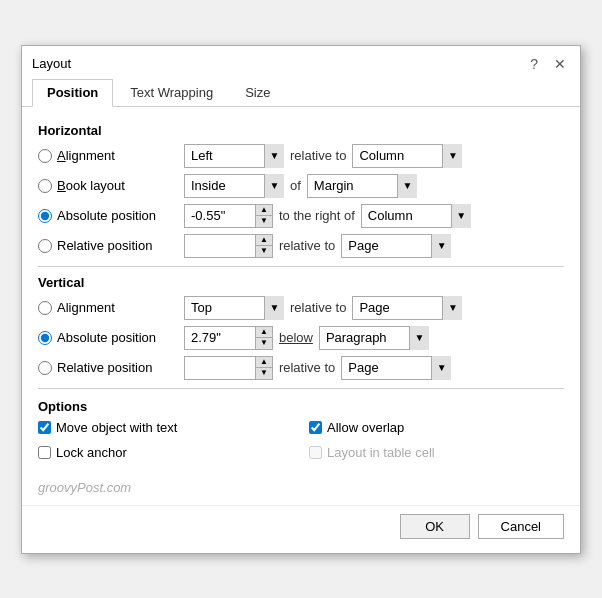 The width and height of the screenshot is (602, 598). I want to click on h-relative-dropdown-wrap: PageMargin ▼, so click(396, 246).